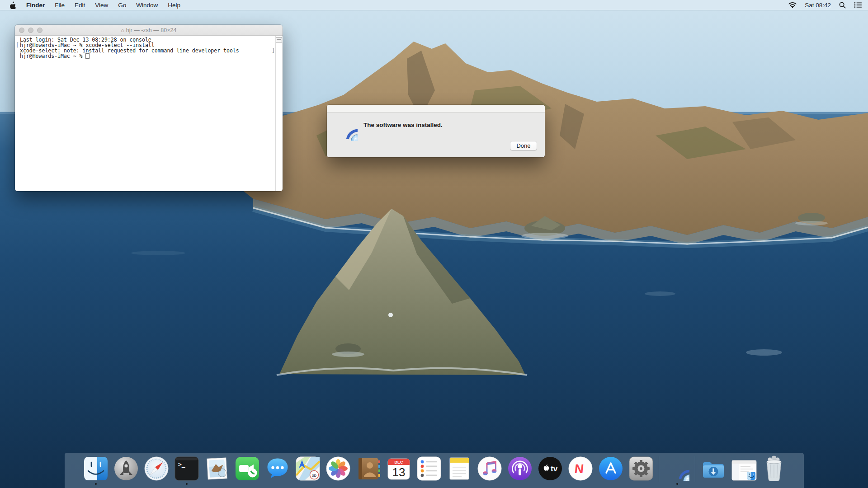 This screenshot has width=868, height=488. Describe the element at coordinates (490, 469) in the screenshot. I see `dock-item-music` at that location.